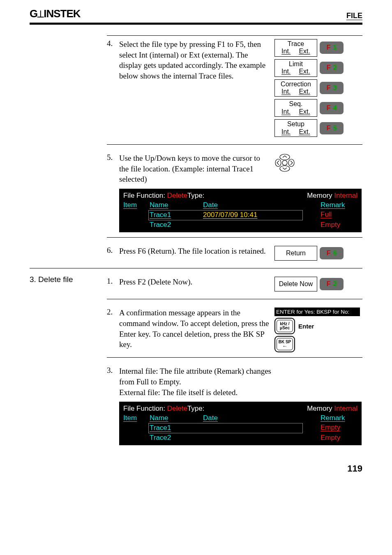 The image size is (392, 555). What do you see at coordinates (296, 284) in the screenshot?
I see `softkey-delete-now: Delete Now` at bounding box center [296, 284].